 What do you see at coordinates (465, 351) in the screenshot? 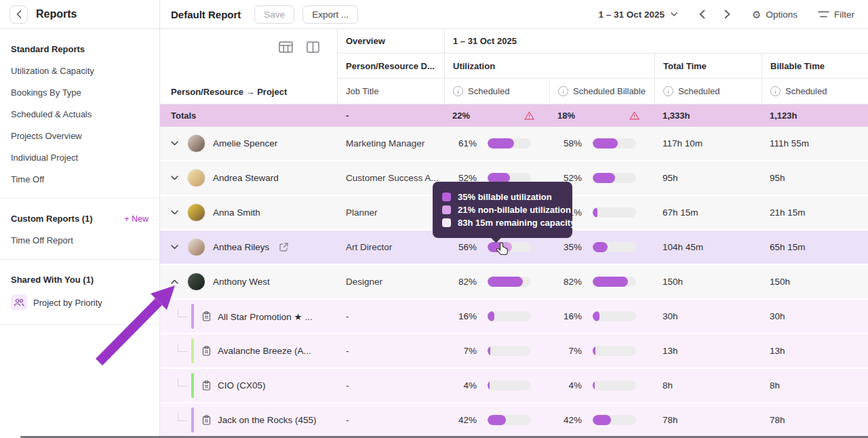
I see `scheduled-percent: 7%` at bounding box center [465, 351].